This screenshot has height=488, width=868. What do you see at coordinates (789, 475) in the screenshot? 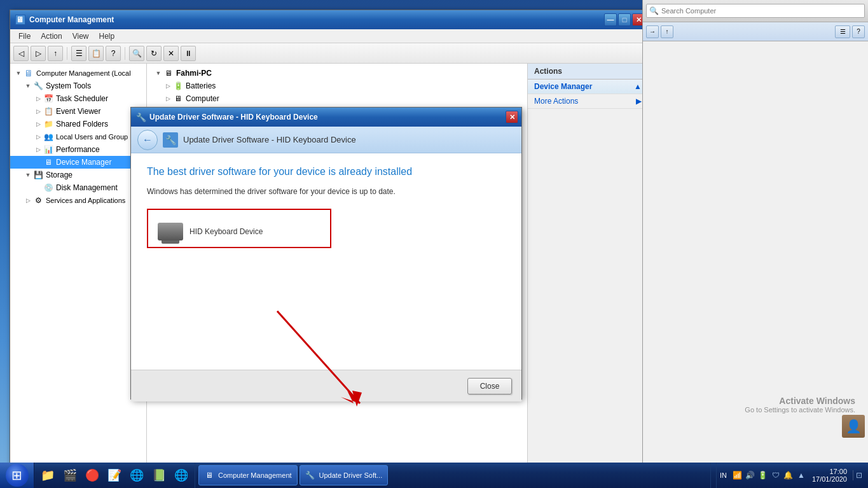
I see `systray: IN 📶 🔊 🔋 🛡 🔔 ▲ 17:00 17/01/2020 ⊡` at bounding box center [789, 475].